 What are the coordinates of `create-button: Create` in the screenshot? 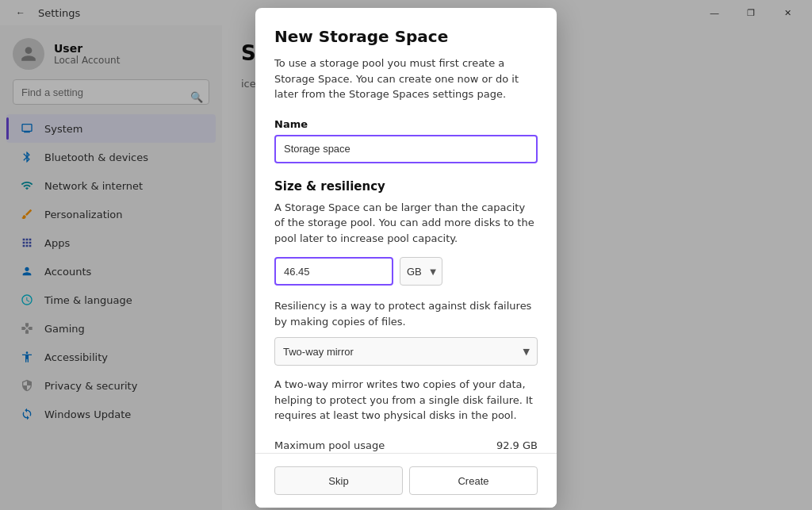 It's located at (473, 481).